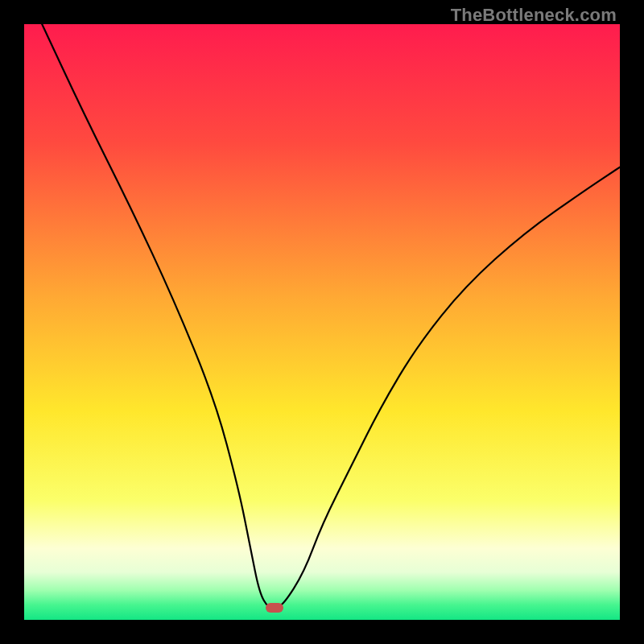  I want to click on watermark-text: TheBottleneck.com, so click(534, 15).